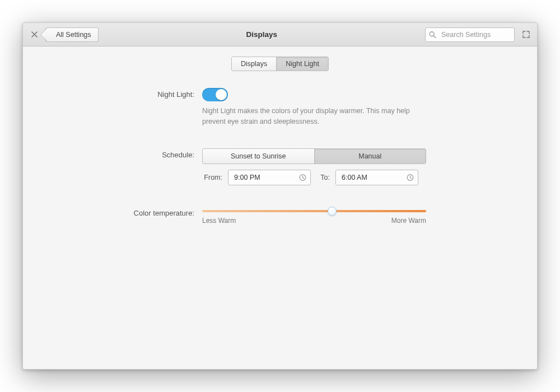  I want to click on headerbar: All Settings Displays, so click(280, 35).